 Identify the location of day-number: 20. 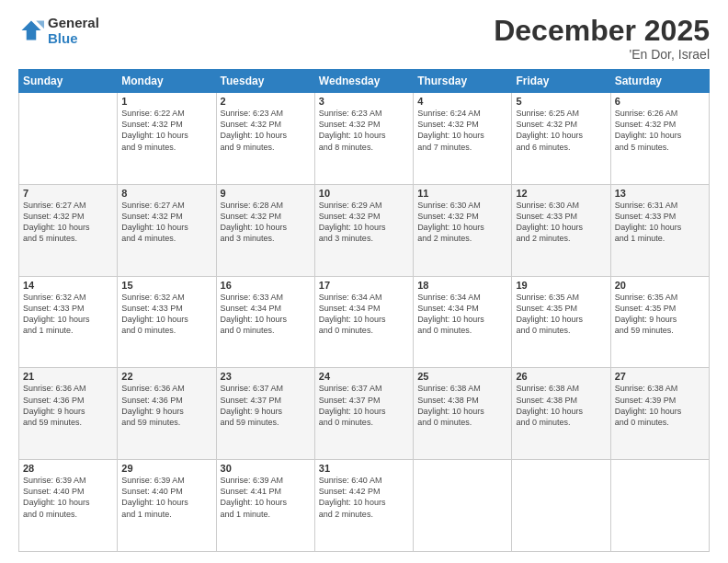
(660, 285).